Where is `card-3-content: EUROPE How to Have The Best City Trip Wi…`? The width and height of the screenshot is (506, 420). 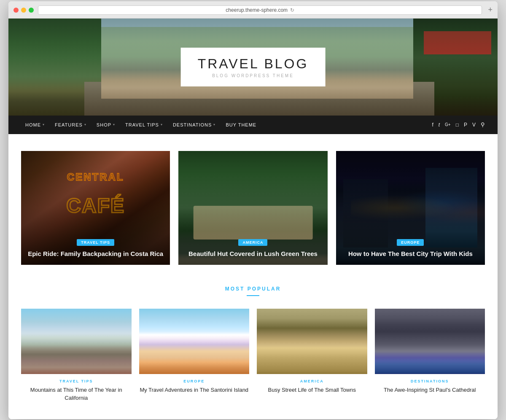
card-3-content: EUROPE How to Have The Best City Trip Wi… is located at coordinates (411, 248).